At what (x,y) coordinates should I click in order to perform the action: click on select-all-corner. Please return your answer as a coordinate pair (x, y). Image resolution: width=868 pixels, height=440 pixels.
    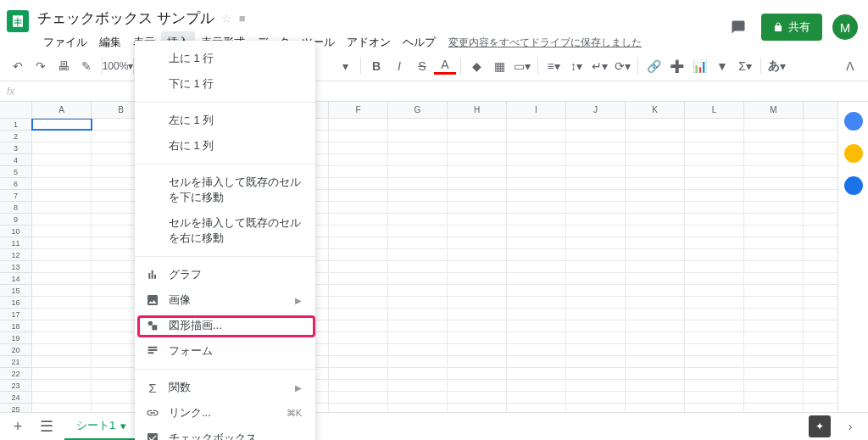
    Looking at the image, I should click on (16, 110).